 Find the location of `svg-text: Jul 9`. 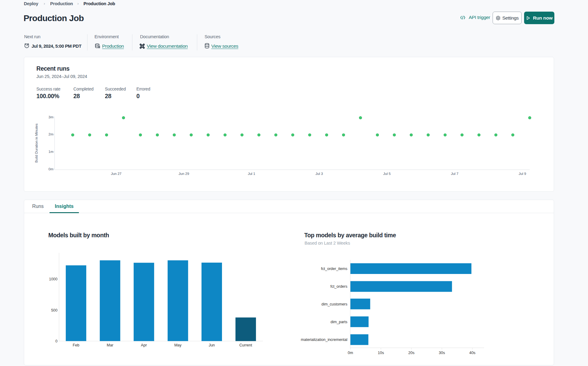

svg-text: Jul 9 is located at coordinates (522, 174).